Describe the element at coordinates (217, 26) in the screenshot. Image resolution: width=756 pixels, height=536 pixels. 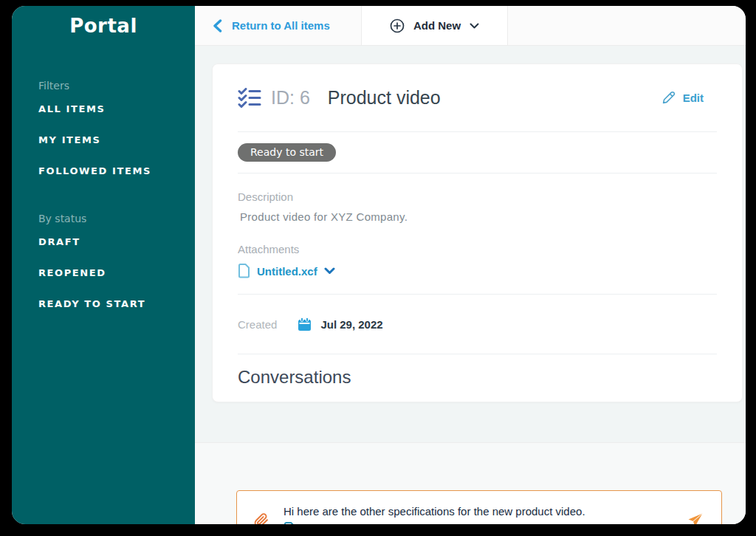
I see `back-chevron-icon` at that location.